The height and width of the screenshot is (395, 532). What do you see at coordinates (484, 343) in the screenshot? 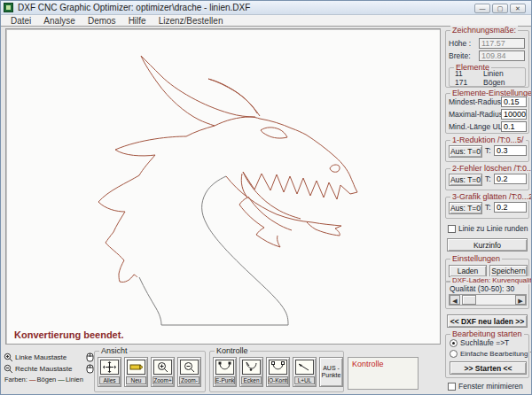
I see `suchlaeufe-label: Suchläufe =>T` at bounding box center [484, 343].